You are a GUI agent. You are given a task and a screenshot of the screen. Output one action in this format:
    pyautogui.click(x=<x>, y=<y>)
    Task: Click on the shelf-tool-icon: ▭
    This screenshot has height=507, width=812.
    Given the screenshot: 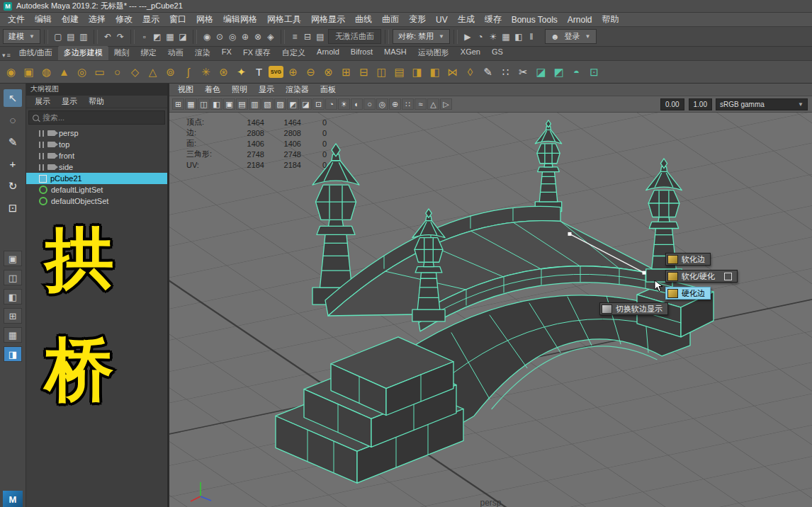 What is the action you would take?
    pyautogui.click(x=99, y=72)
    